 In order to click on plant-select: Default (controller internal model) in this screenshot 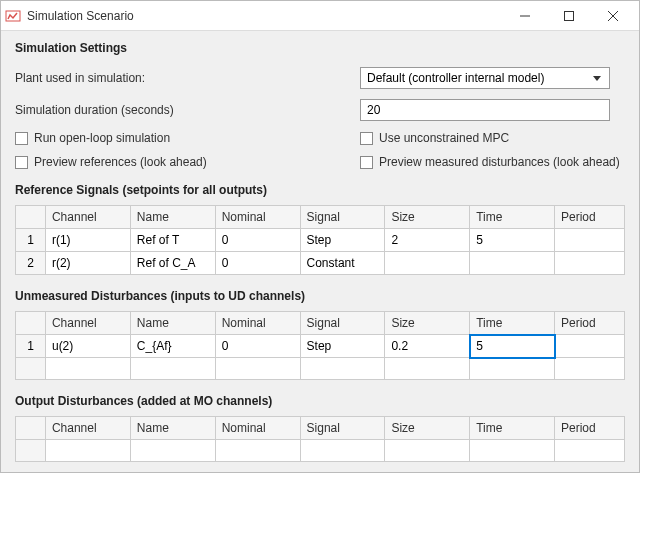, I will do `click(485, 78)`.